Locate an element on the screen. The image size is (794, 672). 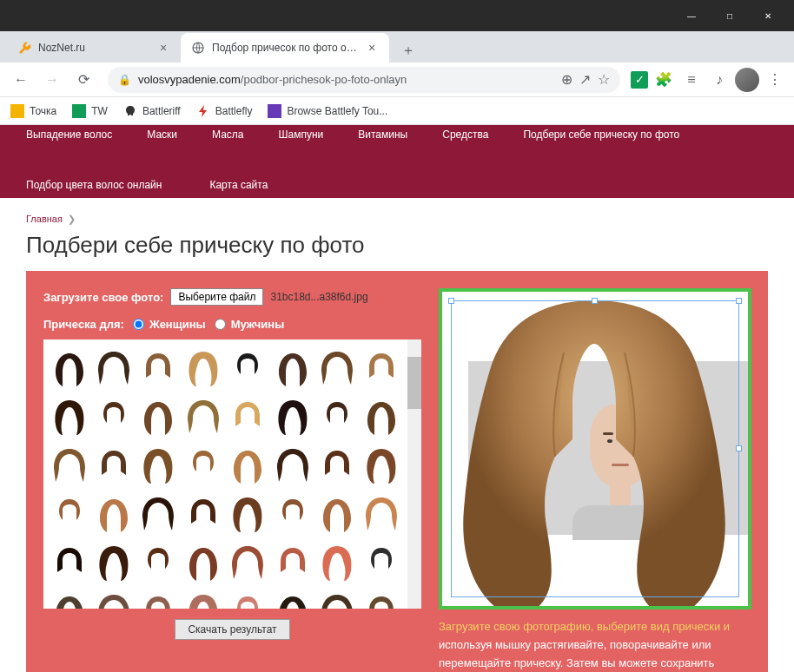
window-minimize-button: — is located at coordinates (691, 16).